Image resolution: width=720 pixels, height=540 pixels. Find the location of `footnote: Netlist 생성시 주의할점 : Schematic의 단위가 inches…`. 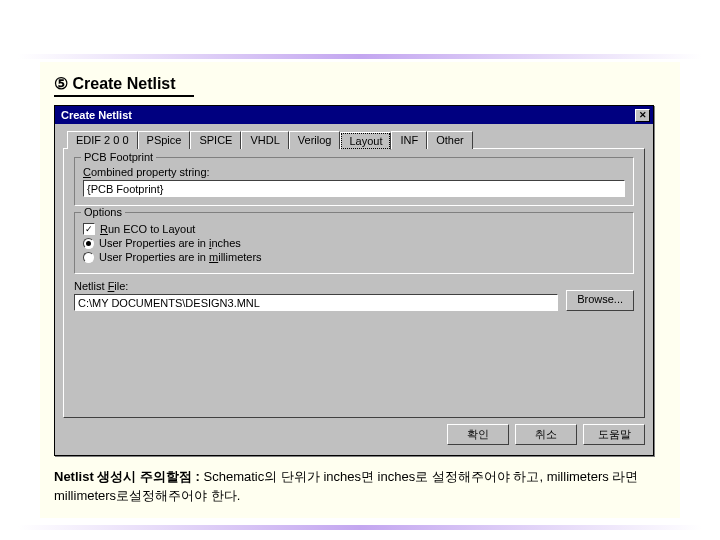

footnote: Netlist 생성시 주의할점 : Schematic의 단위가 inches… is located at coordinates (360, 487).